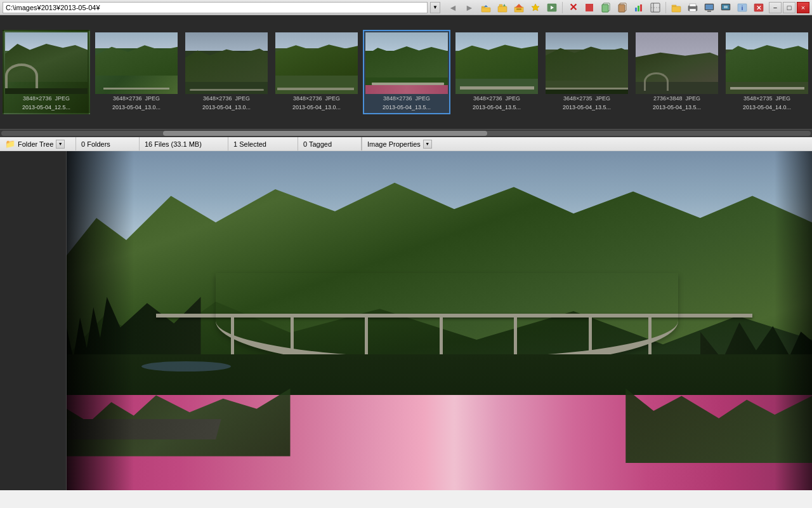  Describe the element at coordinates (108, 144) in the screenshot. I see `folders-count-section: 0 Folders` at that location.